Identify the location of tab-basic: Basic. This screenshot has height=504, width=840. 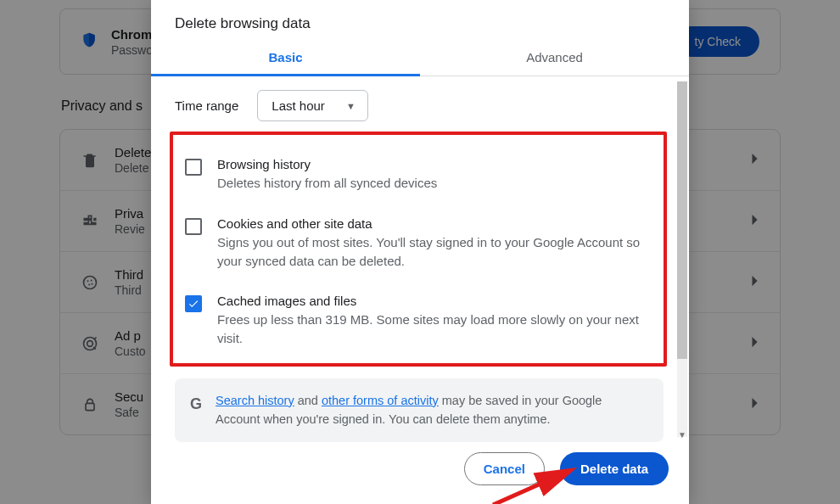
(285, 58).